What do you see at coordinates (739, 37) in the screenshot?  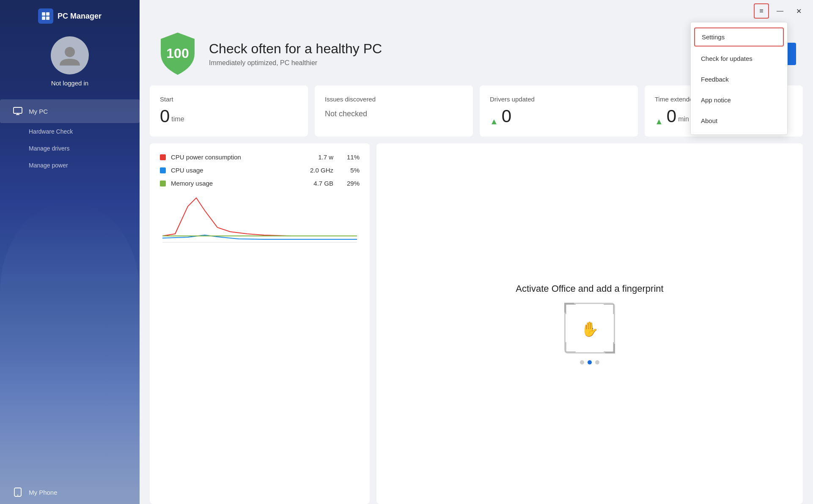 I see `dropdown-item-settings: Settings` at bounding box center [739, 37].